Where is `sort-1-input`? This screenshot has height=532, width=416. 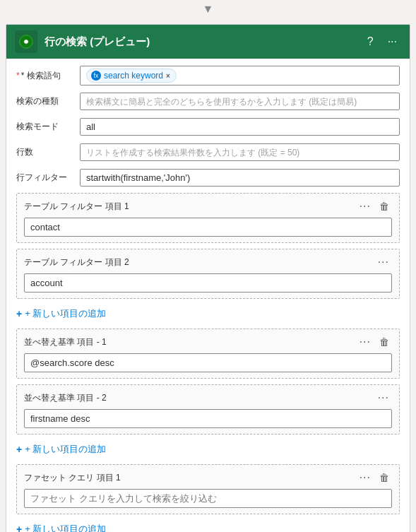
sort-1-input is located at coordinates (208, 363).